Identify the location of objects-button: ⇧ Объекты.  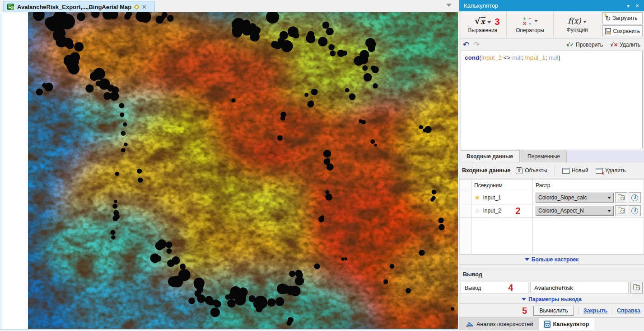
(532, 171).